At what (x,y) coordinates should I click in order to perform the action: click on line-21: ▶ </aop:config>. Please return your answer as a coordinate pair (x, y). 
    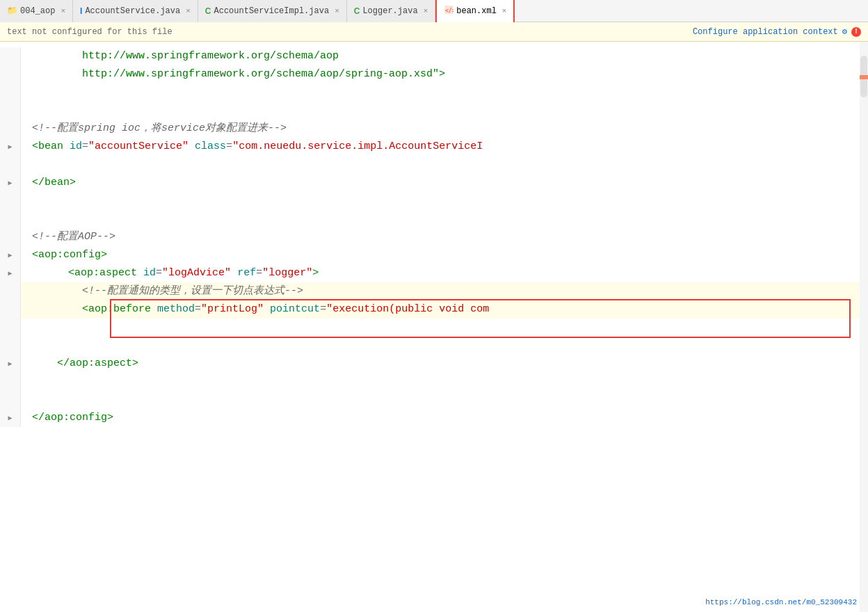
    Looking at the image, I should click on (434, 418).